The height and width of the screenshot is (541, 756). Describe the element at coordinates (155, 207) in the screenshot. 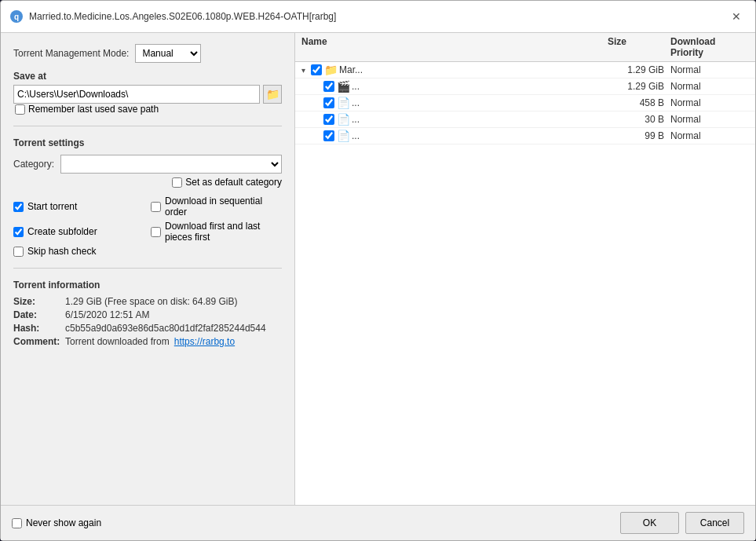

I see `sequential-checkbox` at that location.